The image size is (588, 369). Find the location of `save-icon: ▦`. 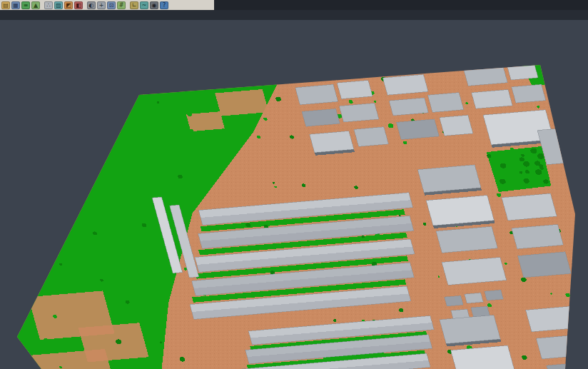

save-icon: ▦ is located at coordinates (16, 6).